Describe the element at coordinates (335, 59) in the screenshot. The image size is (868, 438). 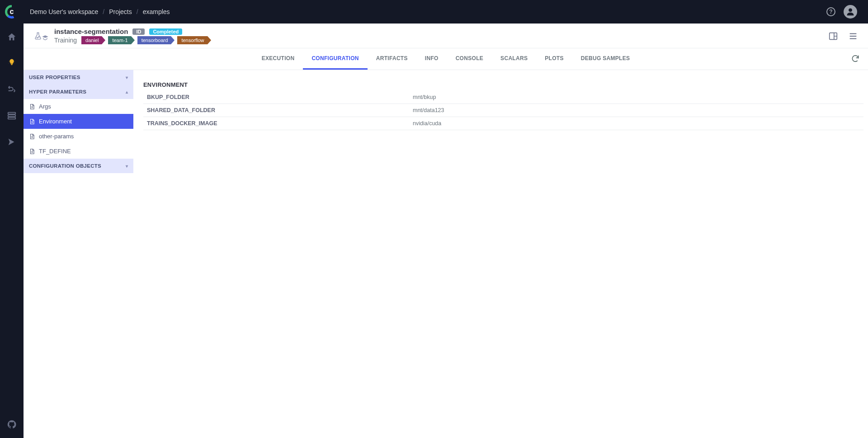
I see `tab-configuration: CONFIGURATION` at that location.